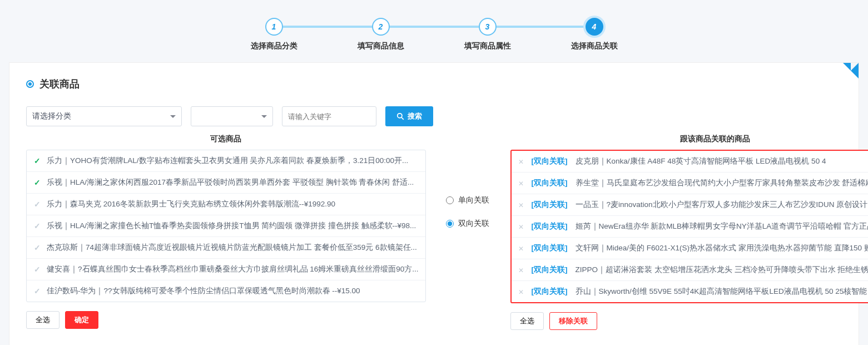 The height and width of the screenshot is (345, 868). What do you see at coordinates (434, 34) in the screenshot?
I see `step-tracker: 1 2 3 4 选择商品分类 填写商品信息 填写商品属性 选择商品关联` at bounding box center [434, 34].